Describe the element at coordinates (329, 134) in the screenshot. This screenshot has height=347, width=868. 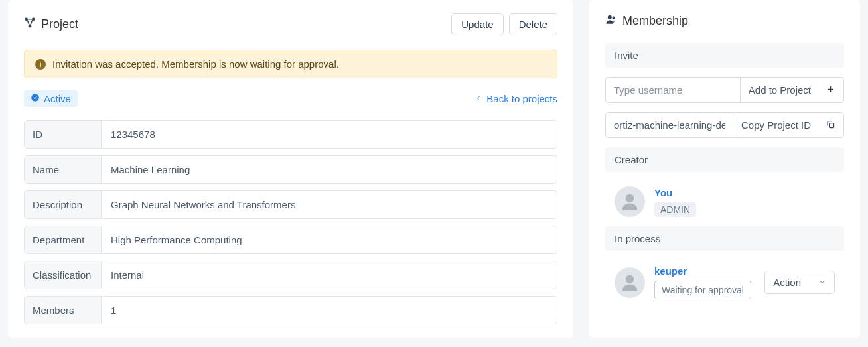
I see `value-id: 12345678` at that location.